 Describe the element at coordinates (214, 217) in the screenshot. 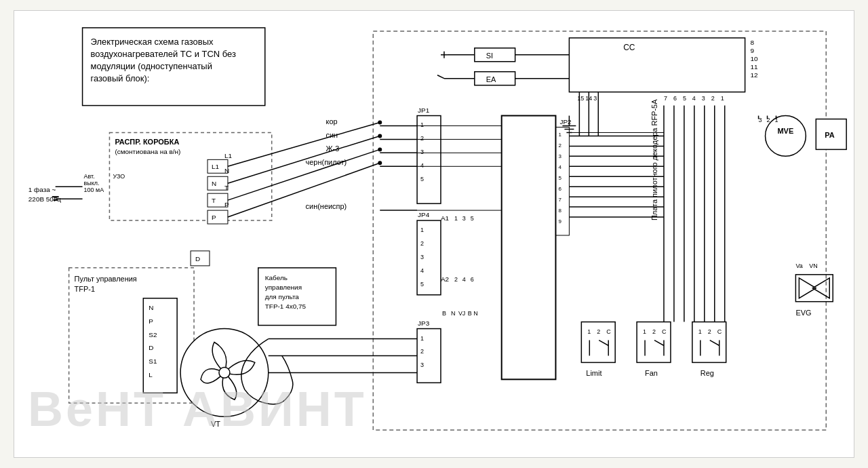

I see `p-term: P` at that location.